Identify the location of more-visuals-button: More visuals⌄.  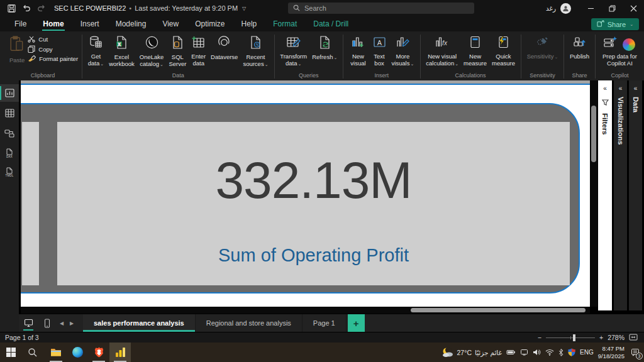
(402, 52).